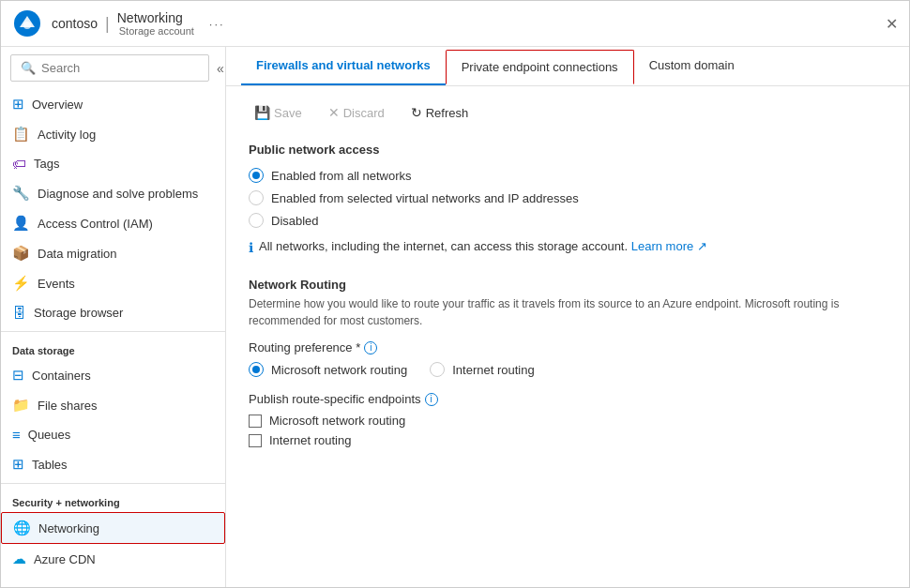 The height and width of the screenshot is (588, 910). Describe the element at coordinates (482, 369) in the screenshot. I see `radio-internet-routing: Internet routing` at that location.